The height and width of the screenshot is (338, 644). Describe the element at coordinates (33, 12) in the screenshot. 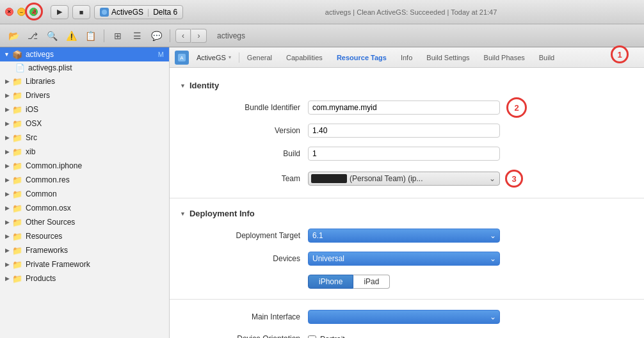

I see `maximize-button: ↗` at that location.